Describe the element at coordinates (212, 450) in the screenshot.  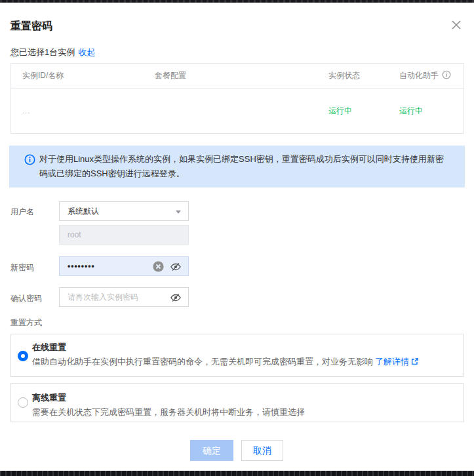
I see `confirm-button: 确定` at that location.